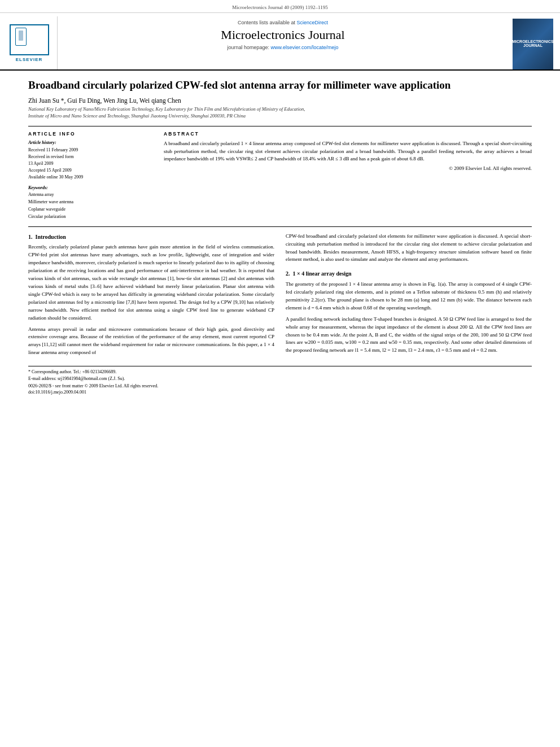  Describe the element at coordinates (409, 274) in the screenshot. I see `section2-title: 2. 1 × 4 linear array design` at that location.